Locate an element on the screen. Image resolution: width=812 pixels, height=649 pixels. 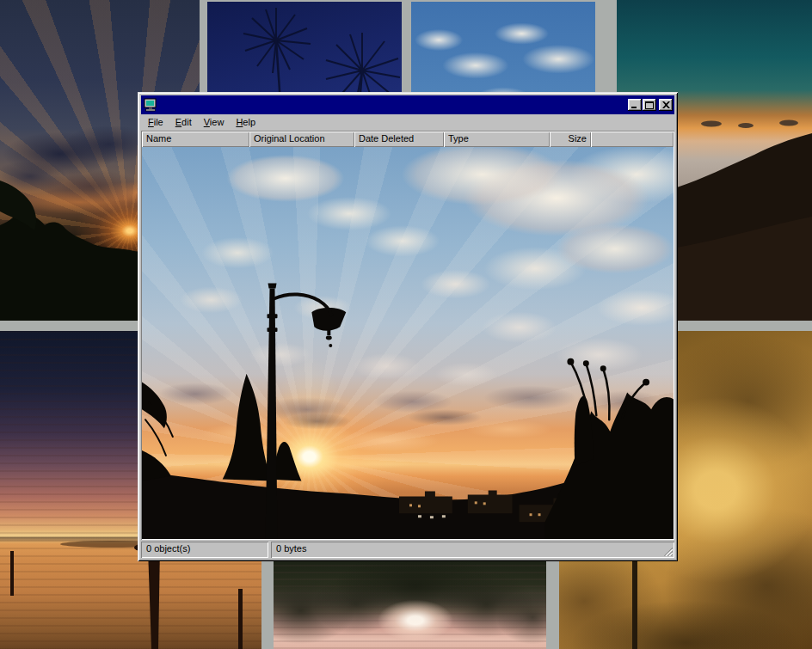
minimize-button is located at coordinates (635, 105).